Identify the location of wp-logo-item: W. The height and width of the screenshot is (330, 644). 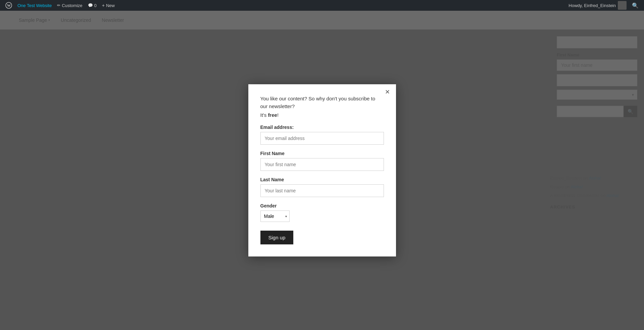
(9, 5).